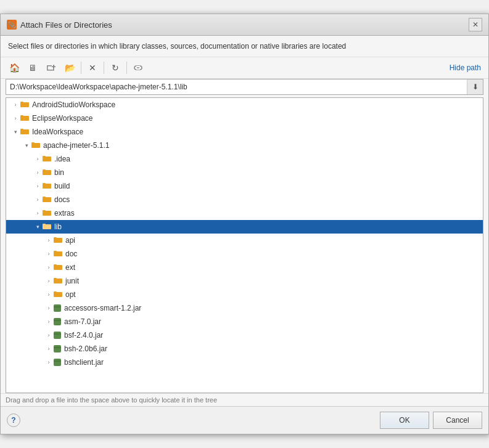 This screenshot has width=489, height=448. Describe the element at coordinates (51, 68) in the screenshot. I see `new-folder-button` at that location.